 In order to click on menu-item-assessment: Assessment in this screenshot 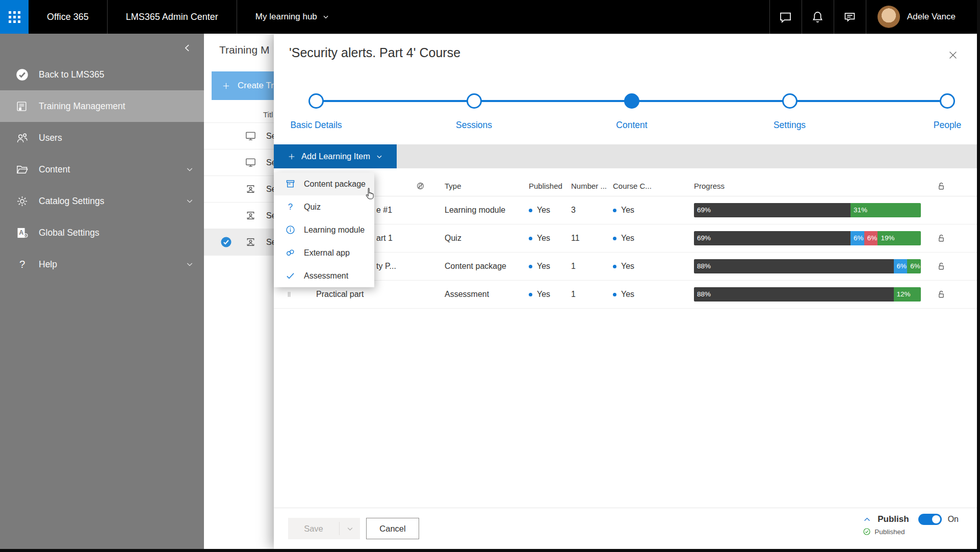, I will do `click(324, 275)`.